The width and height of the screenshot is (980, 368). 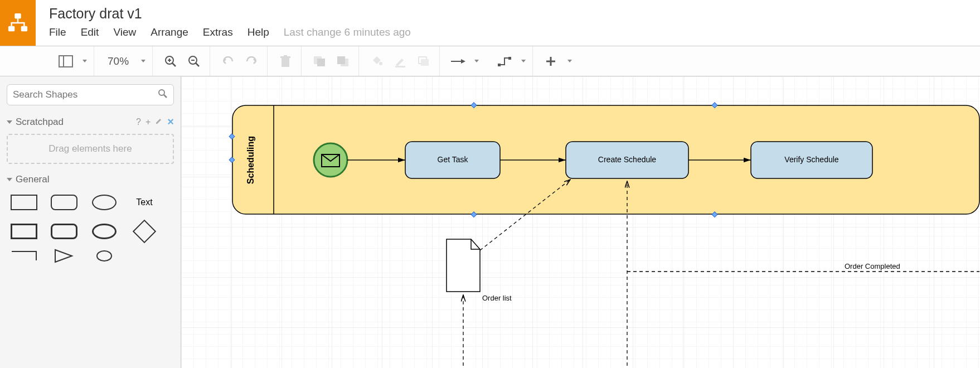 I want to click on task-get-task: Get Task, so click(x=453, y=160).